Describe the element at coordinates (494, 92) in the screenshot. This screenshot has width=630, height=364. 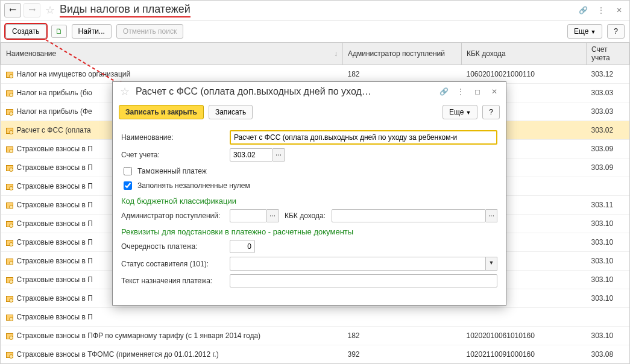
I see `dialog-close-icon: ✕` at that location.